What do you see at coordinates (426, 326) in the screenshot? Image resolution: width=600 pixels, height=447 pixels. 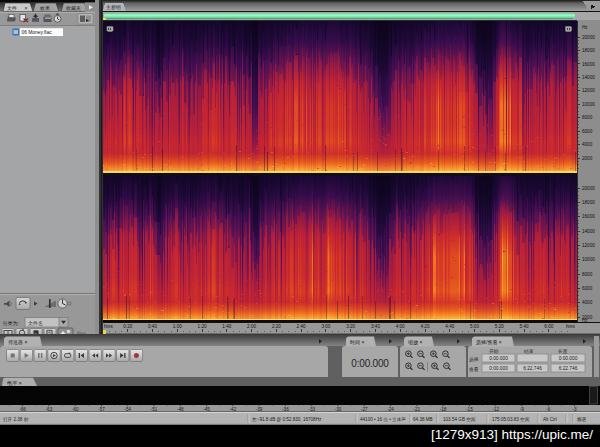 I see `svg-text: 4:20` at bounding box center [426, 326].